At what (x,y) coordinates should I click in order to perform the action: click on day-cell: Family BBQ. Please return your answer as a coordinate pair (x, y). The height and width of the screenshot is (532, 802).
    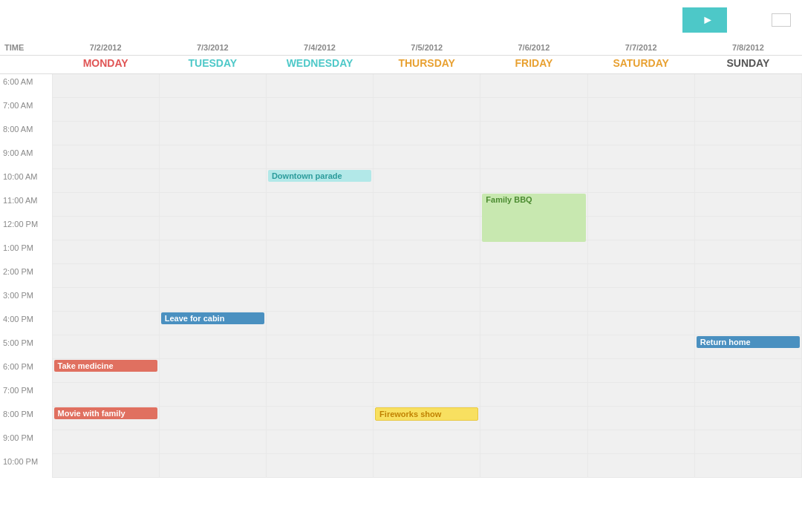
    Looking at the image, I should click on (534, 205).